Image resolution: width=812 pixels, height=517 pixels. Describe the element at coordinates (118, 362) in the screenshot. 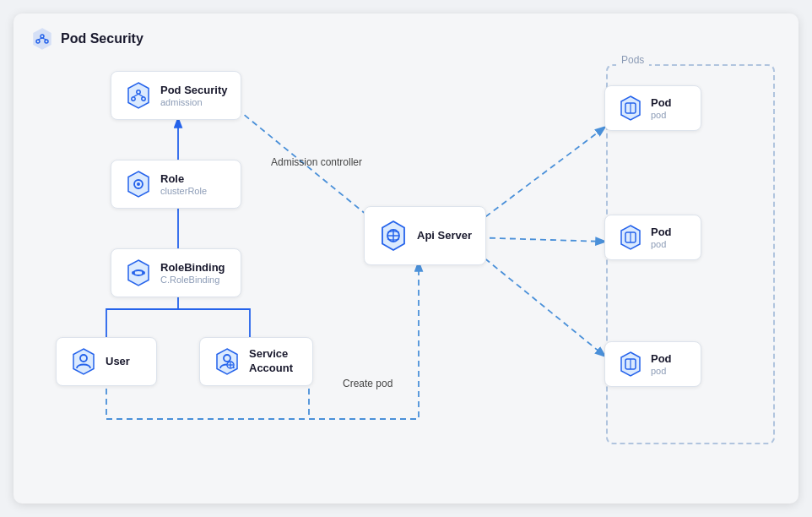

I see `user-label: User` at that location.